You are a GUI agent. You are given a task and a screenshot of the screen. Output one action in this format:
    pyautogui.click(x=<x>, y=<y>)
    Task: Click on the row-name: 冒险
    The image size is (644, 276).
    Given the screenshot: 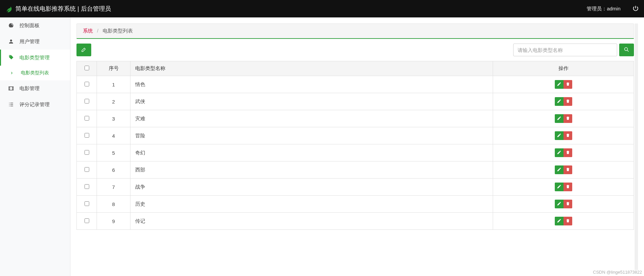 What is the action you would take?
    pyautogui.click(x=312, y=136)
    